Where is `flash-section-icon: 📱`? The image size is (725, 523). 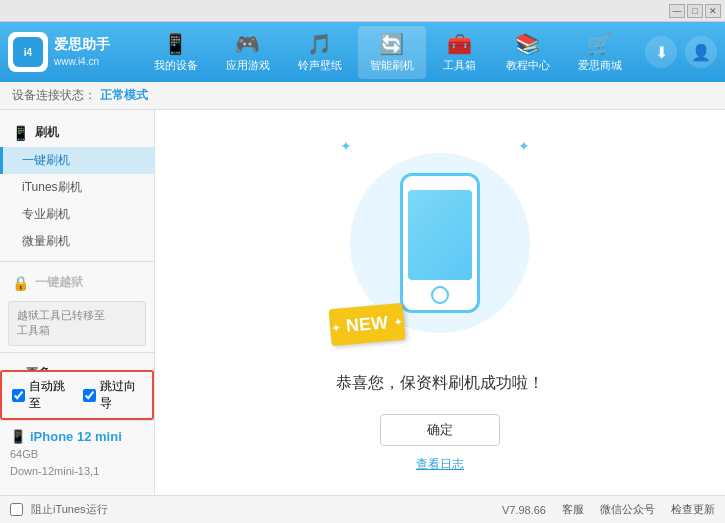
flash-section-icon: 📱 is located at coordinates (20, 133).